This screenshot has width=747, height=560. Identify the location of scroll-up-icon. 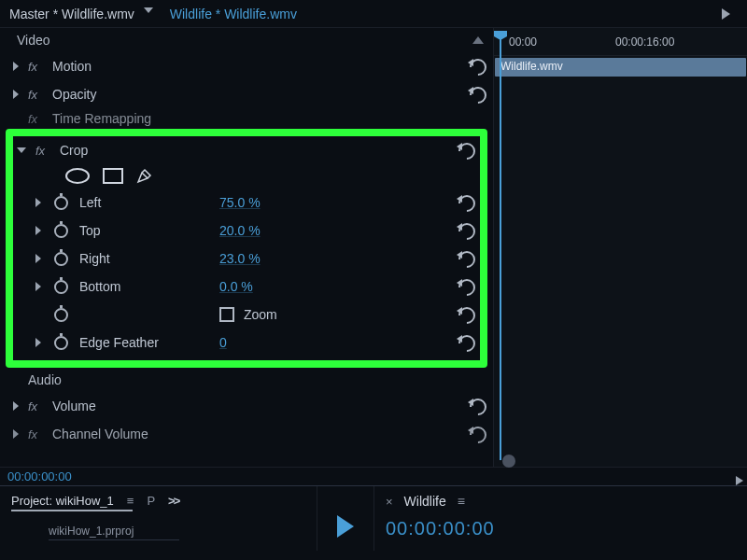
(478, 40).